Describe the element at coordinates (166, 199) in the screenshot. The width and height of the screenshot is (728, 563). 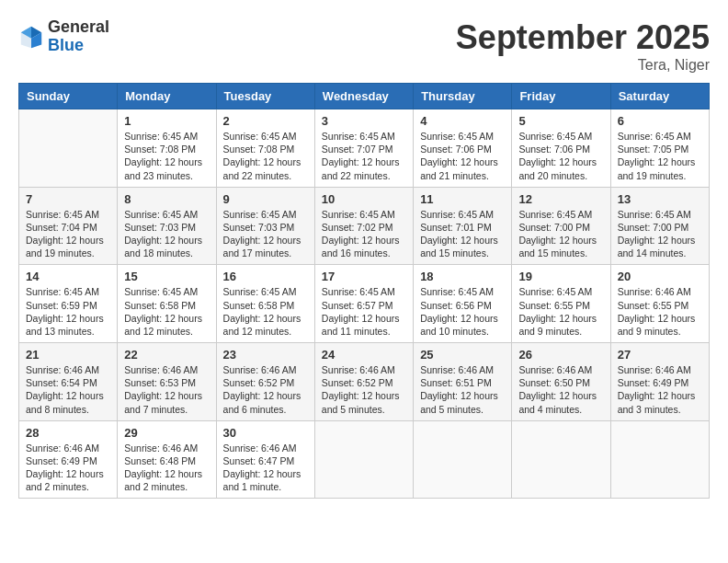
I see `day-number: 8` at that location.